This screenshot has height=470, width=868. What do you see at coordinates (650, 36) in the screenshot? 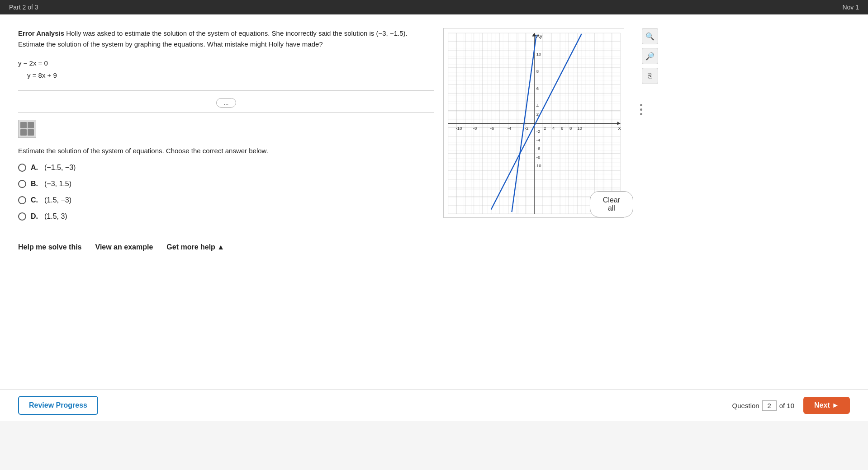
I see `zoom-in-button: 🔍` at bounding box center [650, 36].